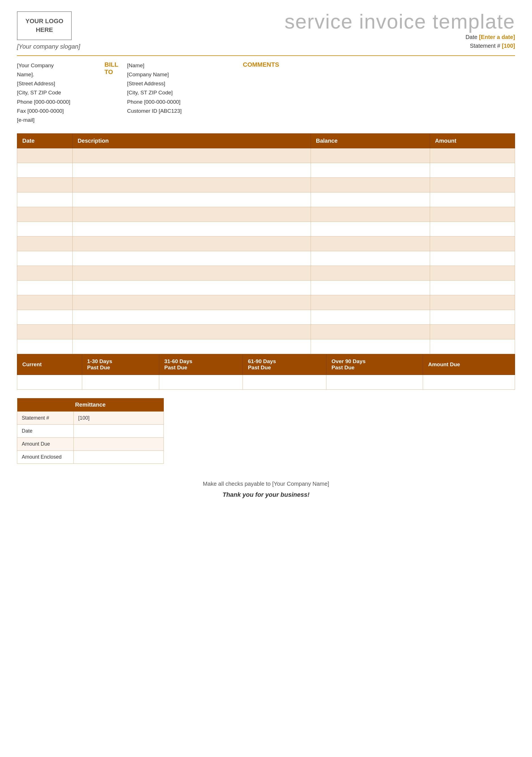  What do you see at coordinates (56, 93) in the screenshot?
I see `company-info: [Your Company Name]. [Street Address] [C…` at bounding box center [56, 93].